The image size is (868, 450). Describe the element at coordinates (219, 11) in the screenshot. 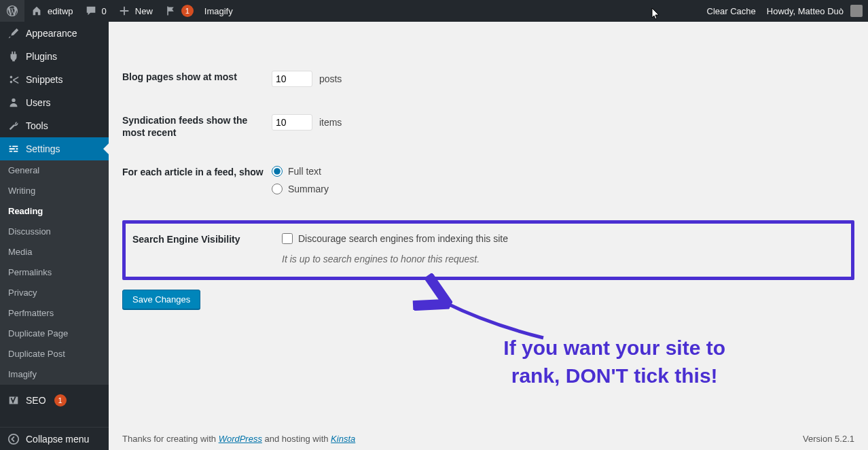

I see `imagify-link: Imagify` at that location.